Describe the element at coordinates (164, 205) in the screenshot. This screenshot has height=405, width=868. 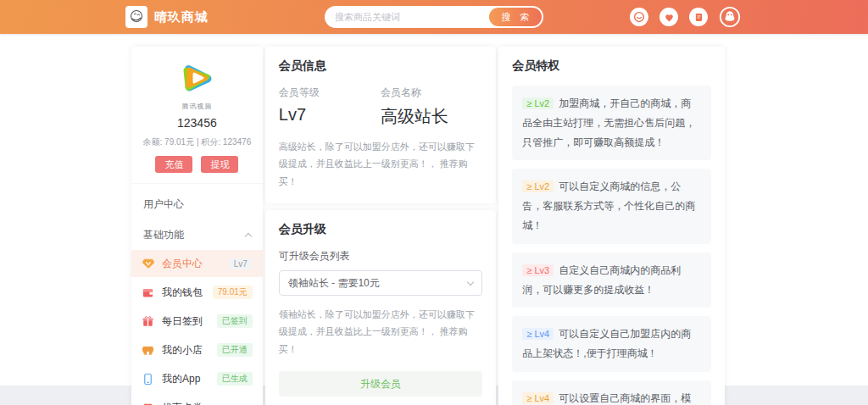
I see `section-label: 用户中心` at that location.